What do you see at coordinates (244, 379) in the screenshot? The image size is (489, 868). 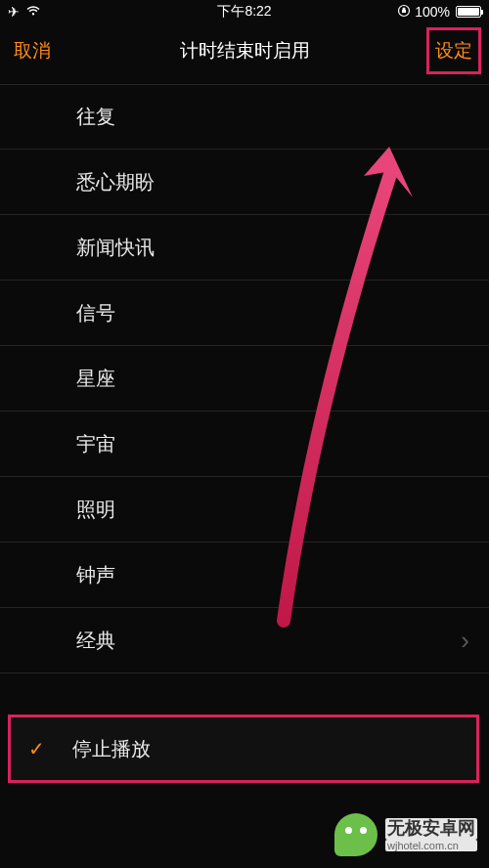 I see `list-item: 星座` at bounding box center [244, 379].